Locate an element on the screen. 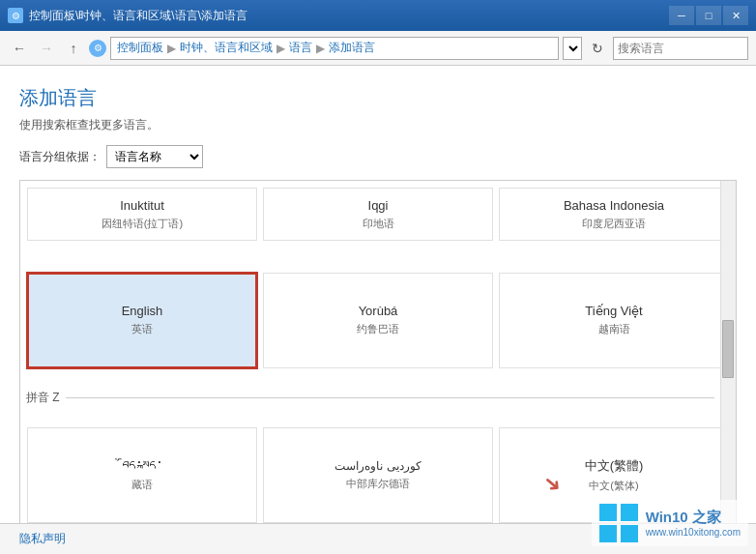 This screenshot has height=554, width=756. language-secondary-name: 因纽特语(拉丁语) is located at coordinates (142, 224).